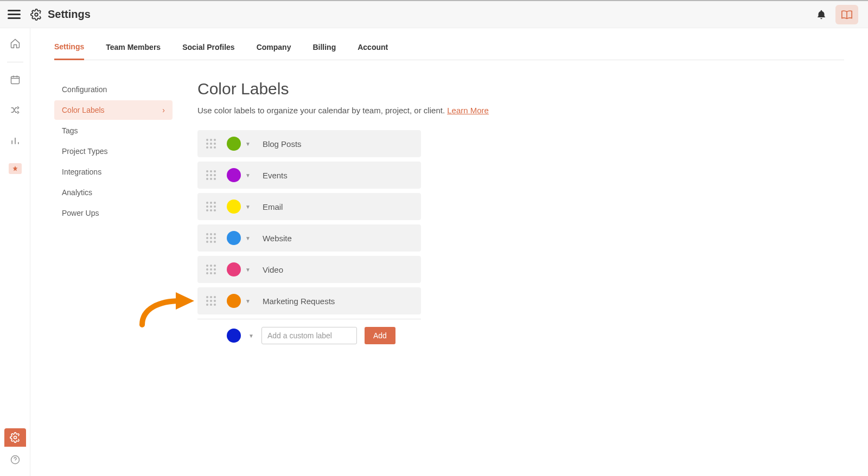 The image size is (868, 476). What do you see at coordinates (15, 461) in the screenshot?
I see `rail-help` at bounding box center [15, 461].